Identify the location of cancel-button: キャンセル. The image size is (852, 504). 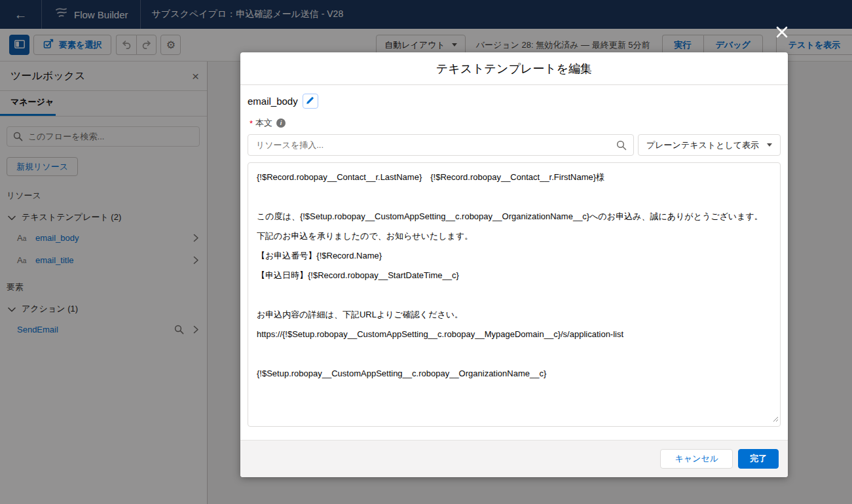
(697, 459).